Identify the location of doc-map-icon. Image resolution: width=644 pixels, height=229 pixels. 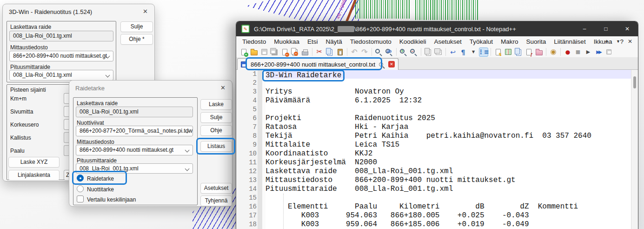
(508, 52).